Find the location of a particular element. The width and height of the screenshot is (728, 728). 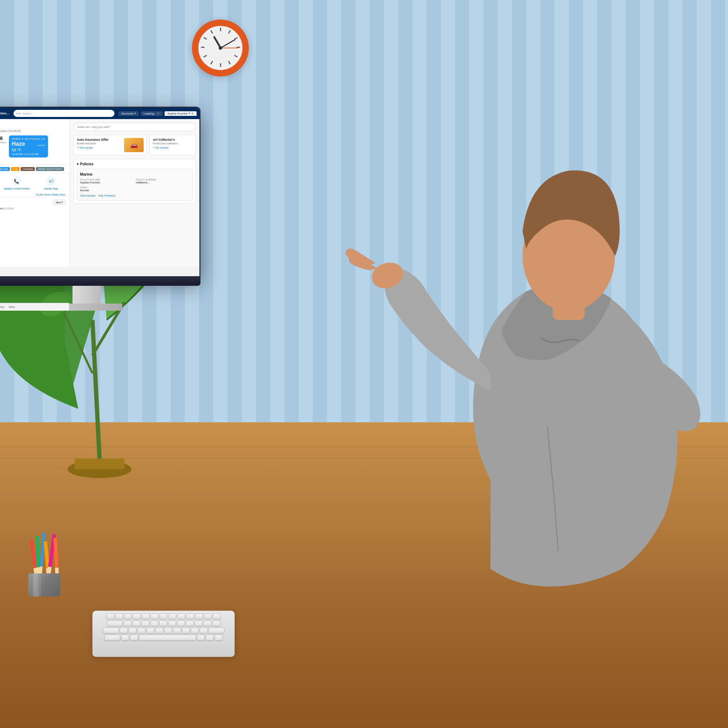

pencil-cup is located at coordinates (50, 568).